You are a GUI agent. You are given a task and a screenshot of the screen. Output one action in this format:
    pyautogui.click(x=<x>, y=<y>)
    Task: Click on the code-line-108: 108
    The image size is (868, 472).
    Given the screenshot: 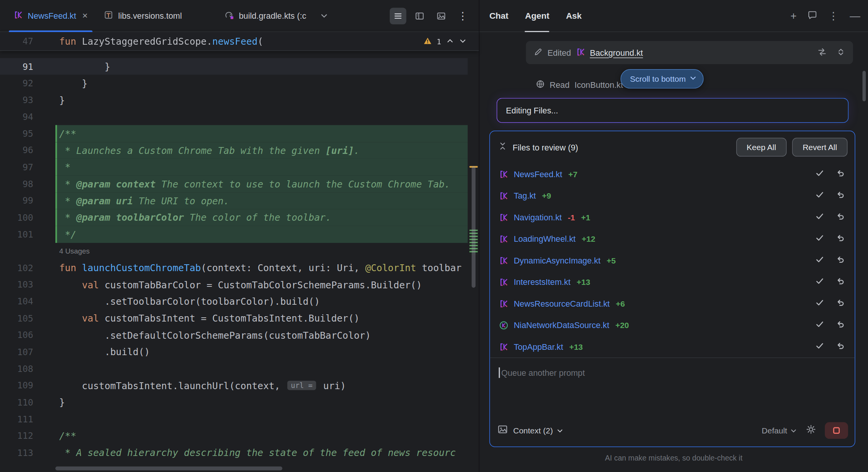 What is the action you would take?
    pyautogui.click(x=234, y=369)
    